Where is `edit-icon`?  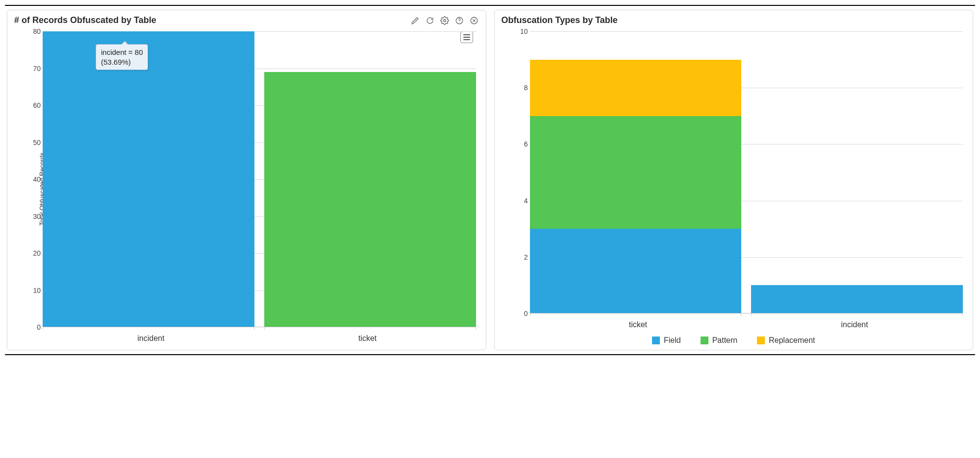
edit-icon is located at coordinates (415, 21).